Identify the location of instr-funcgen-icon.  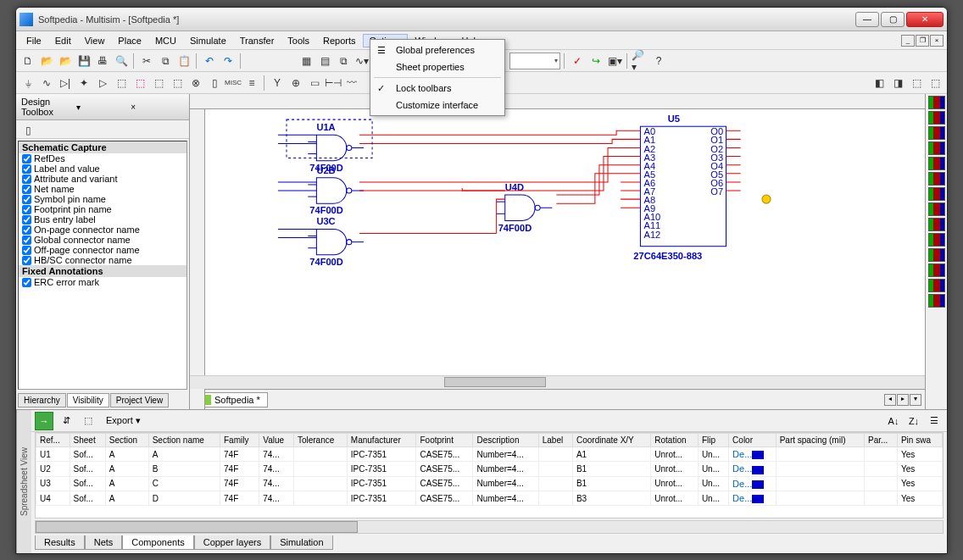
(937, 118).